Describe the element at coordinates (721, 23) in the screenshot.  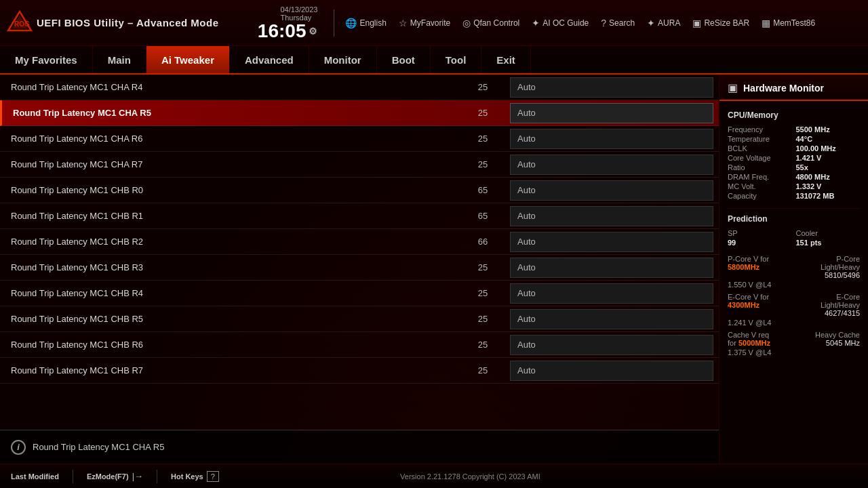
I see `nav-resize: ▣ ReSize BAR` at that location.